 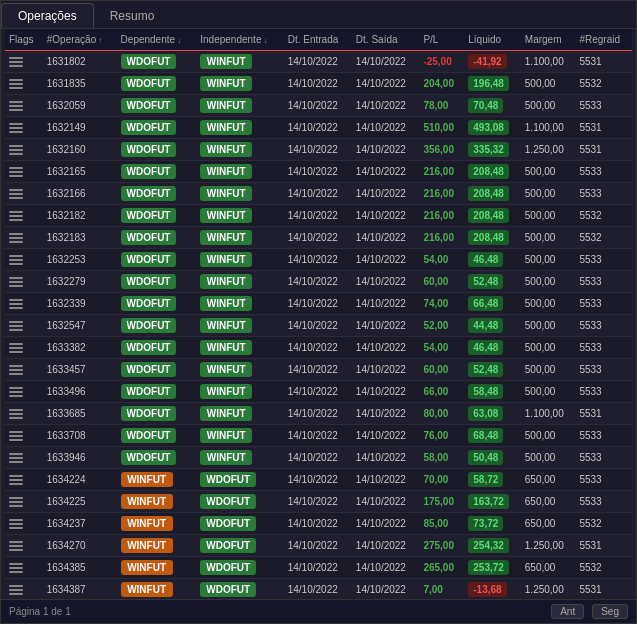 What do you see at coordinates (604, 40) in the screenshot?
I see `col-regraid: #Regraid` at bounding box center [604, 40].